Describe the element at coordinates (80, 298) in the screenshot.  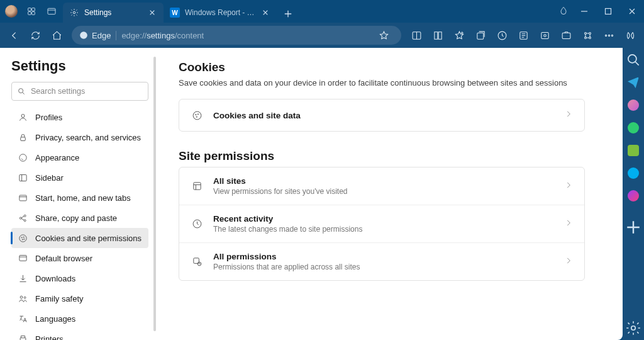
I see `nav-family: Family safety` at that location.